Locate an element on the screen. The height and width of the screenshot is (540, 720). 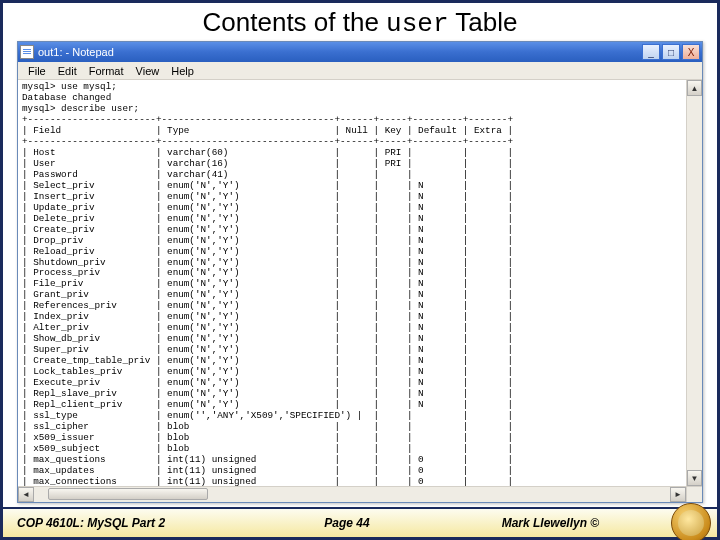
menu-file: File is located at coordinates (37, 71).